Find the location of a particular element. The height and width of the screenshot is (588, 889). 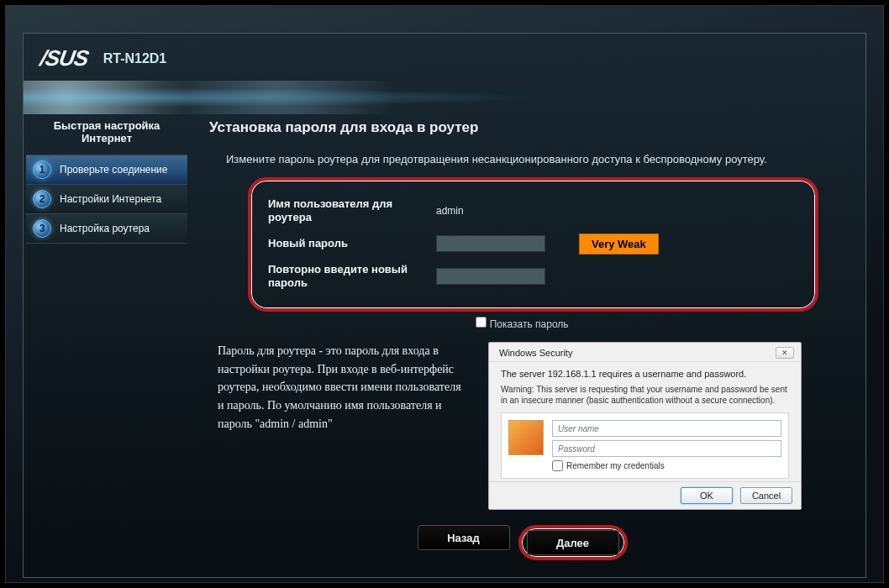

username-label: Имя пользователя для роутера is located at coordinates (352, 212).